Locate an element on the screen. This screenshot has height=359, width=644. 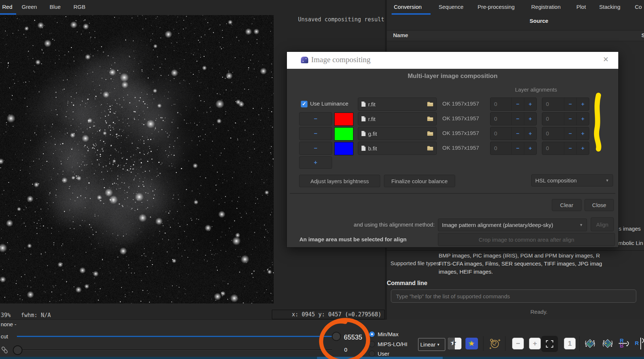
add-layer-button: + is located at coordinates (316, 163).